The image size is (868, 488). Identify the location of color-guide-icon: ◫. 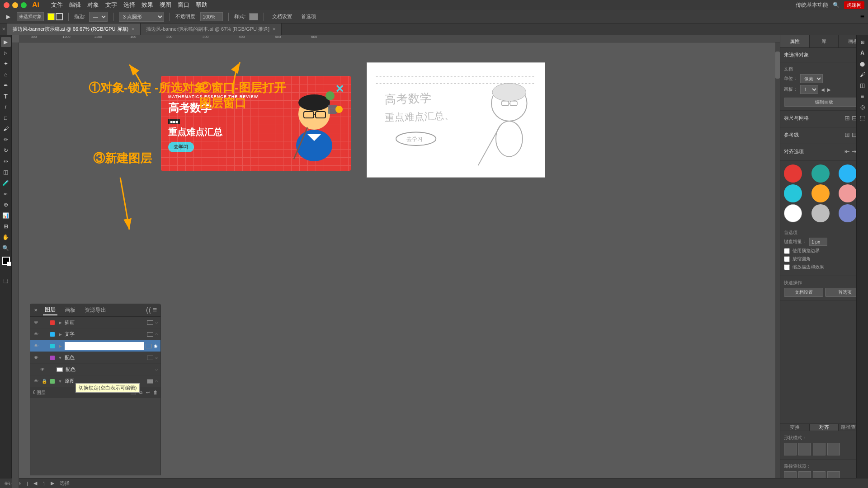
(863, 85).